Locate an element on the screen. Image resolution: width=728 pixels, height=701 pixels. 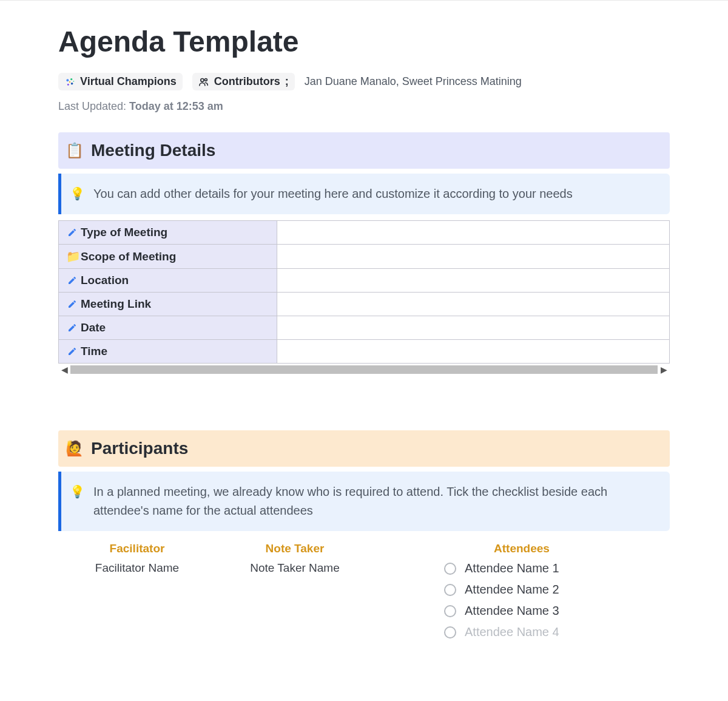
contributors-sep: ; is located at coordinates (287, 81).